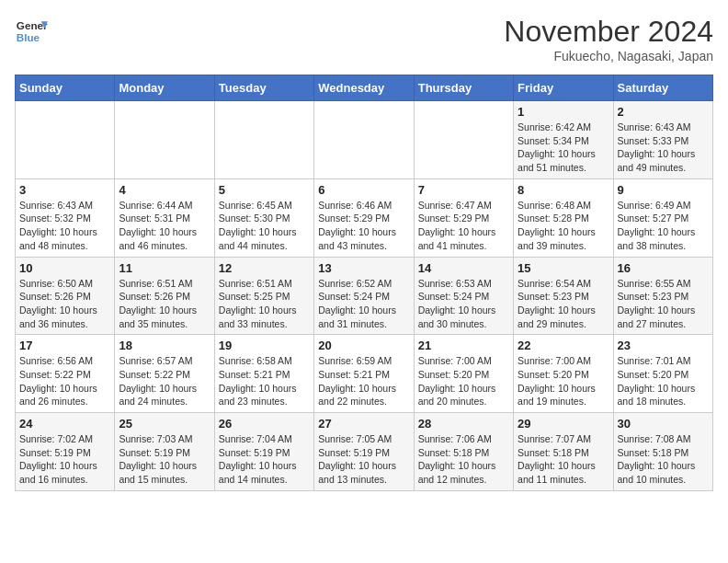  What do you see at coordinates (563, 304) in the screenshot?
I see `day-info: Sunrise: 6:54 AMSunset: 5:23 PMDaylight:…` at bounding box center [563, 304].